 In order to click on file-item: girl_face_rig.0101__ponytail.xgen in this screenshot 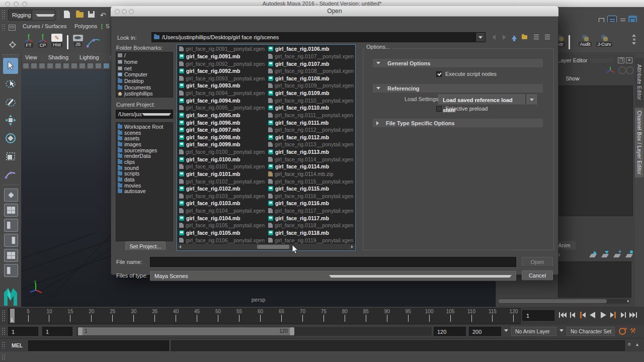, I will do `click(222, 167)`.